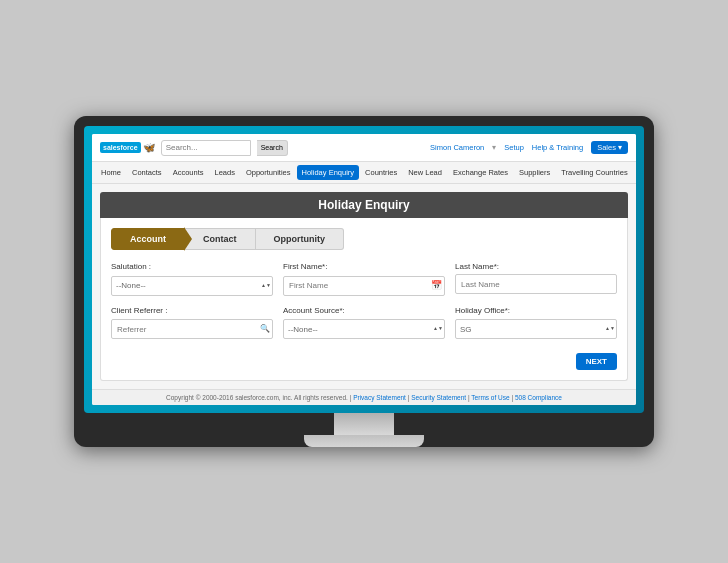  What do you see at coordinates (480, 172) in the screenshot?
I see `nav-exchange-rates: Exchange Rates` at bounding box center [480, 172].